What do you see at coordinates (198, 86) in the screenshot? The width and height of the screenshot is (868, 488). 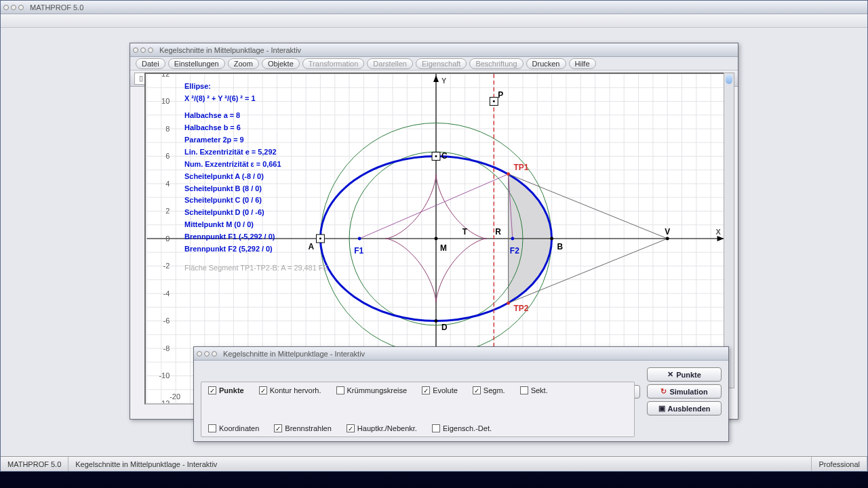 I see `svg-text: Ellipse:` at bounding box center [198, 86].